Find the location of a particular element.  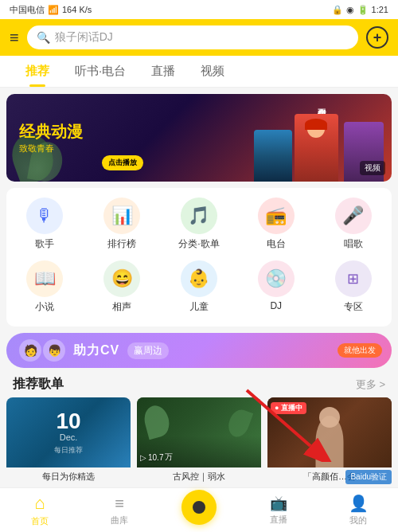

radio-label: 电台 is located at coordinates (276, 244).